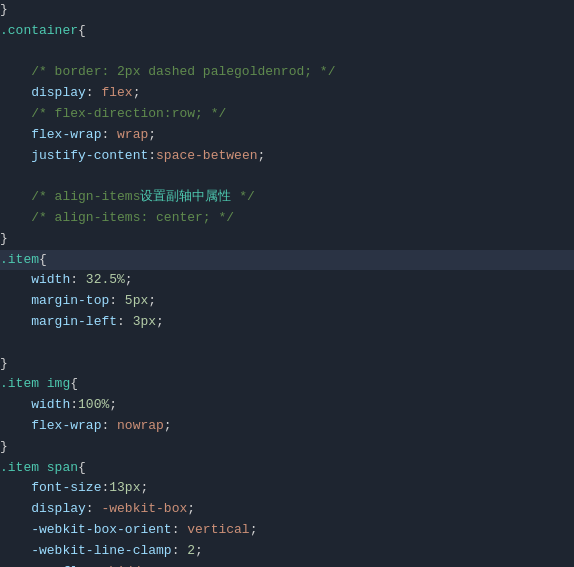 The height and width of the screenshot is (567, 574). What do you see at coordinates (287, 114) in the screenshot?
I see `code-line: /* flex-direction:row; */` at bounding box center [287, 114].